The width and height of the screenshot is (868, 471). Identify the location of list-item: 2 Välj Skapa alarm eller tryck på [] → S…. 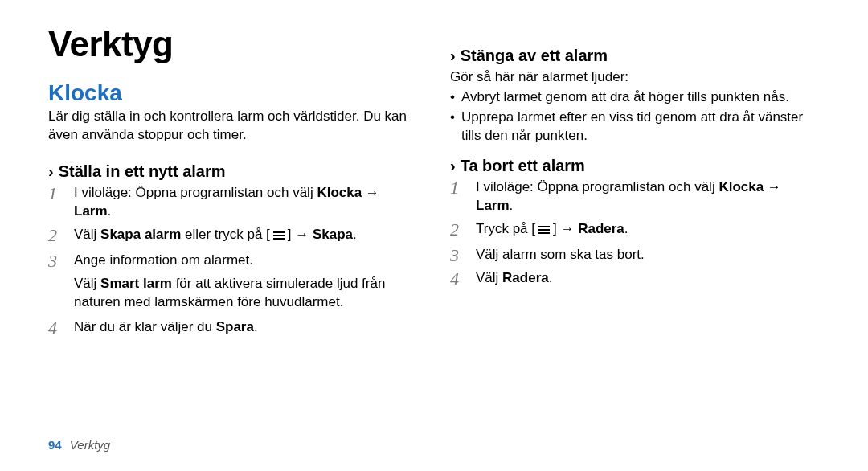
(233, 236).